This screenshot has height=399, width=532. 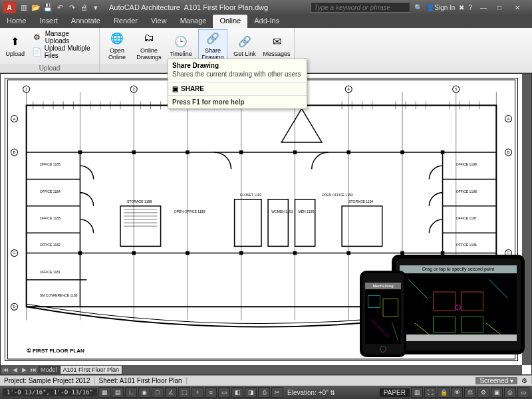 What do you see at coordinates (158, 392) in the screenshot?
I see `osnap-toggle: □` at bounding box center [158, 392].